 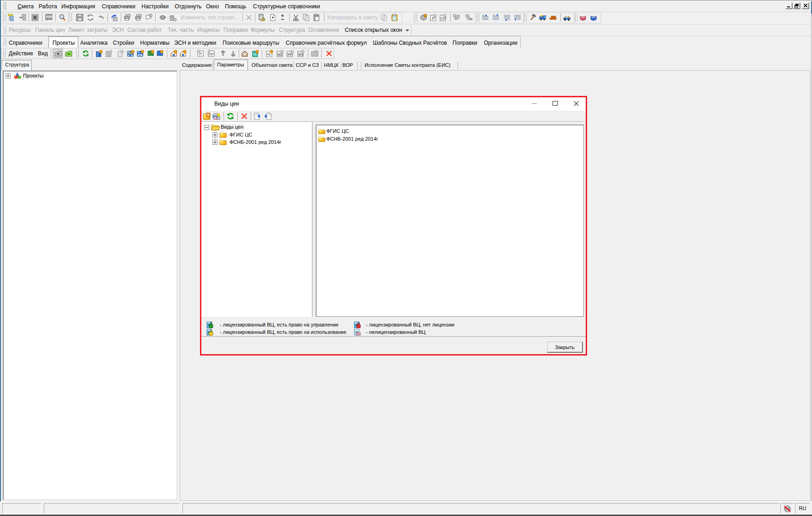 What do you see at coordinates (49, 17) in the screenshot?
I see `svg-text: PDF` at bounding box center [49, 17].